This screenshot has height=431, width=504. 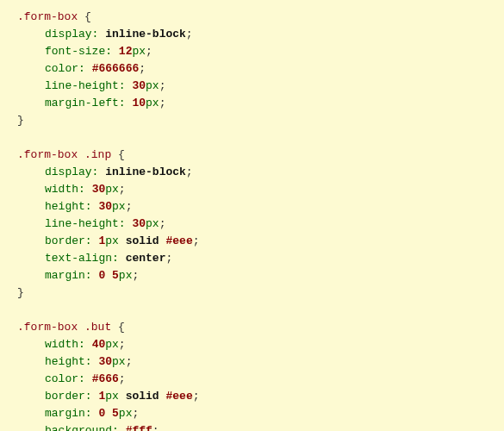 What do you see at coordinates (260, 155) in the screenshot?
I see `selector-line: .form-box .inp {` at bounding box center [260, 155].